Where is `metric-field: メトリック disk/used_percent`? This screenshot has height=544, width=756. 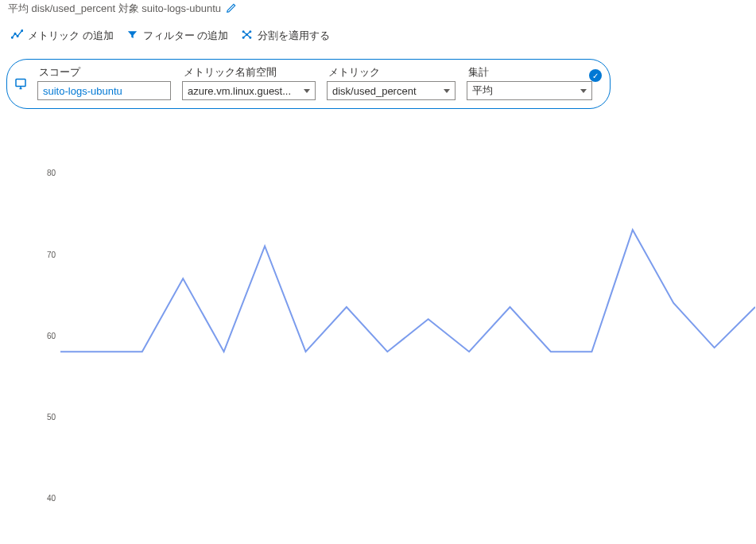 metric-field: メトリック disk/used_percent is located at coordinates (391, 83).